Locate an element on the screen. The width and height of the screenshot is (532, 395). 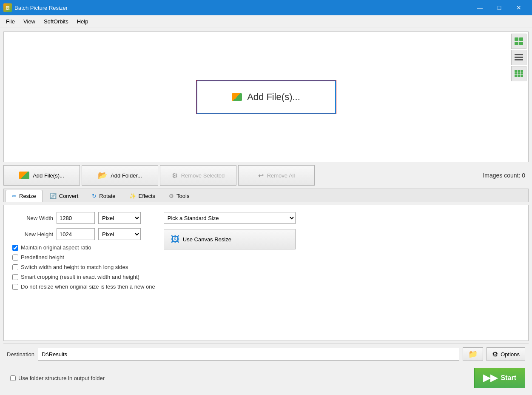
destination-label: Destination is located at coordinates (20, 354).